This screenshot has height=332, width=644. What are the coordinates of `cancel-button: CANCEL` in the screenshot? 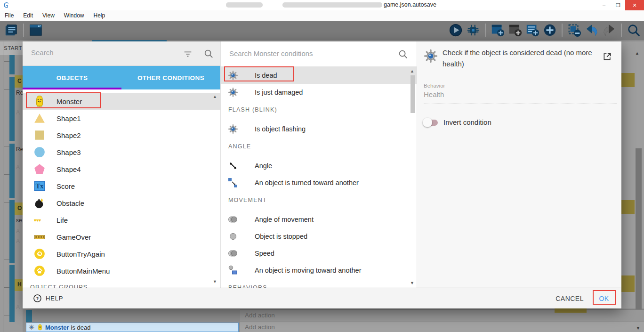 It's located at (570, 299).